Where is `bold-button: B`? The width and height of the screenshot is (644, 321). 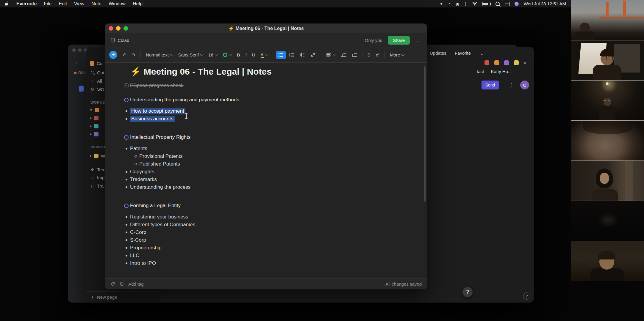
bold-button: B is located at coordinates (239, 55).